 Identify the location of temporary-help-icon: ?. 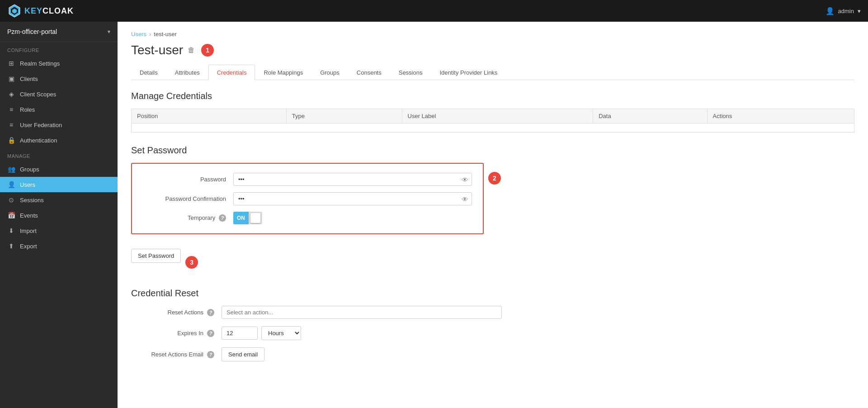
(222, 218).